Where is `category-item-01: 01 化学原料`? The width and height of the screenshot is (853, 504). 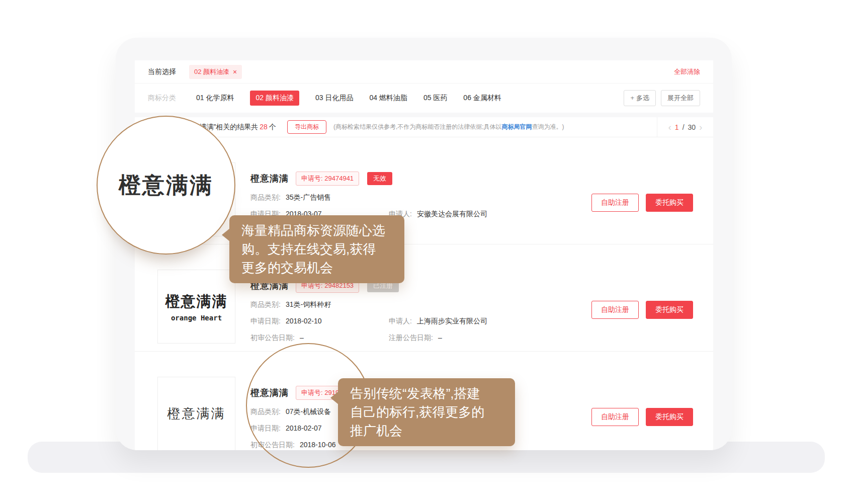
category-item-01: 01 化学原料 is located at coordinates (215, 98).